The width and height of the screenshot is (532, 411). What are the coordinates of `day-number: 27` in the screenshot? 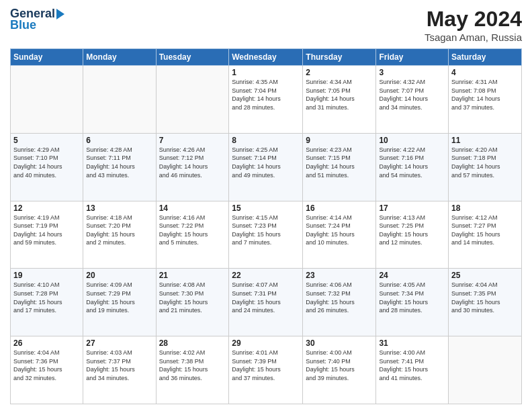 It's located at (120, 343).